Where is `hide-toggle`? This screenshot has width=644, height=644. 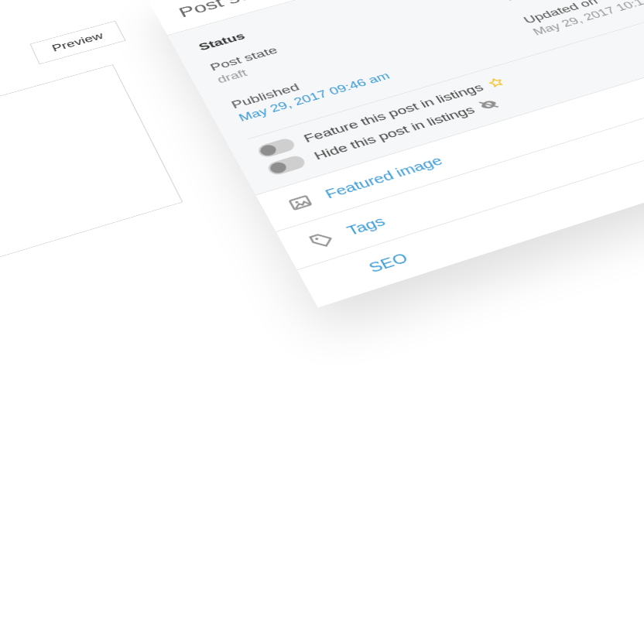
hide-toggle is located at coordinates (286, 166).